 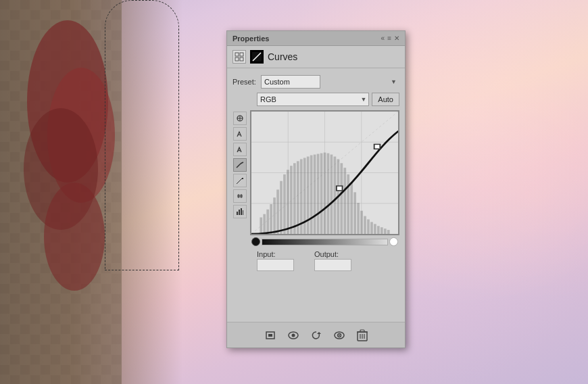 I want to click on gradient-bar, so click(x=324, y=242).